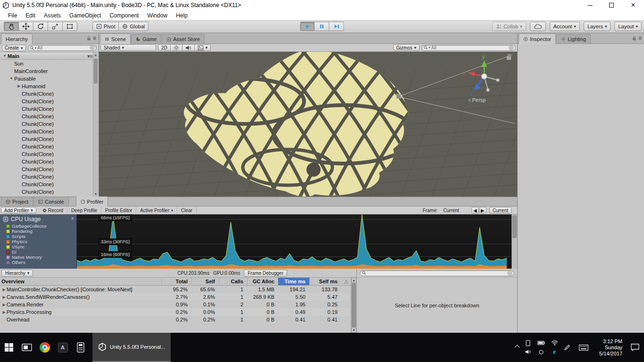 This screenshot has width=644, height=362. Describe the element at coordinates (38, 241) in the screenshot. I see `legend-item: Physics` at that location.